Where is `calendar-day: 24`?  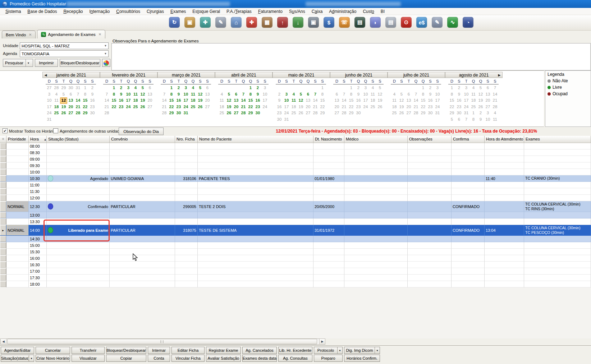
calendar-day: 24 is located at coordinates (437, 107).